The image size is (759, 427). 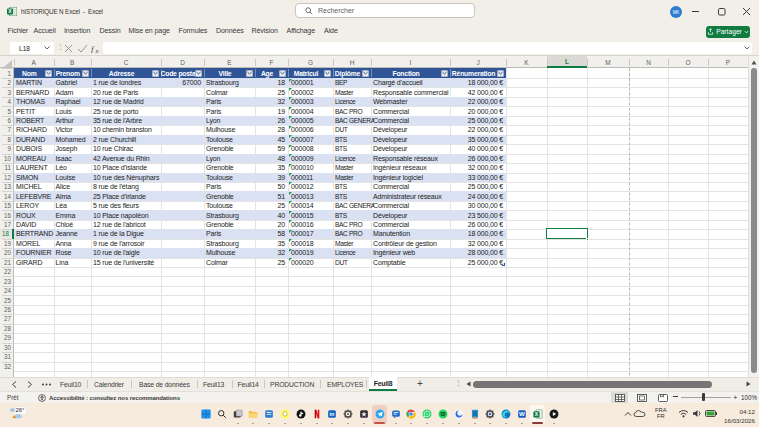 I want to click on svg-text: W, so click(x=522, y=414).